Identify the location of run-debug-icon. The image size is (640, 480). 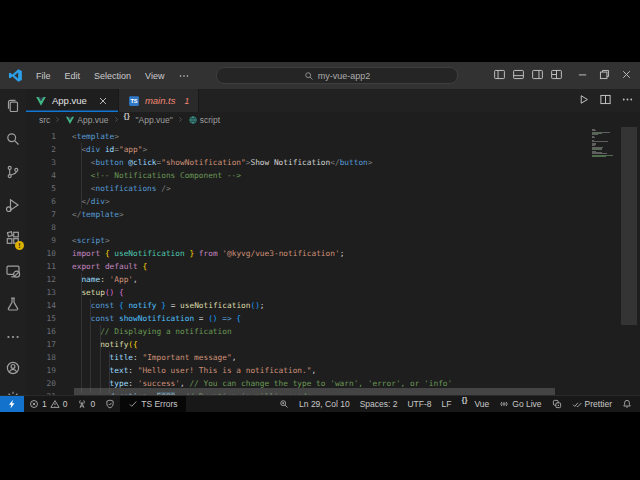
(13, 205).